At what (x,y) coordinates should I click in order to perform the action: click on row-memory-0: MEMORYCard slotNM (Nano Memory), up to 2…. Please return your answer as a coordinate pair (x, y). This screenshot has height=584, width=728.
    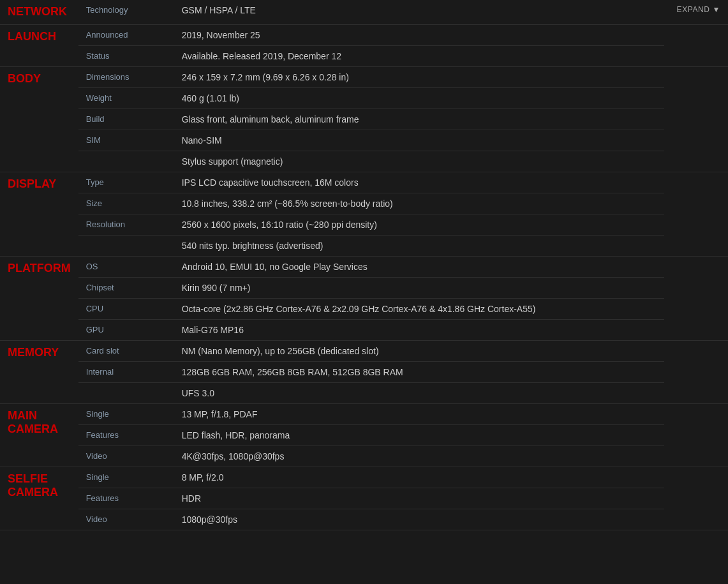
    Looking at the image, I should click on (364, 351).